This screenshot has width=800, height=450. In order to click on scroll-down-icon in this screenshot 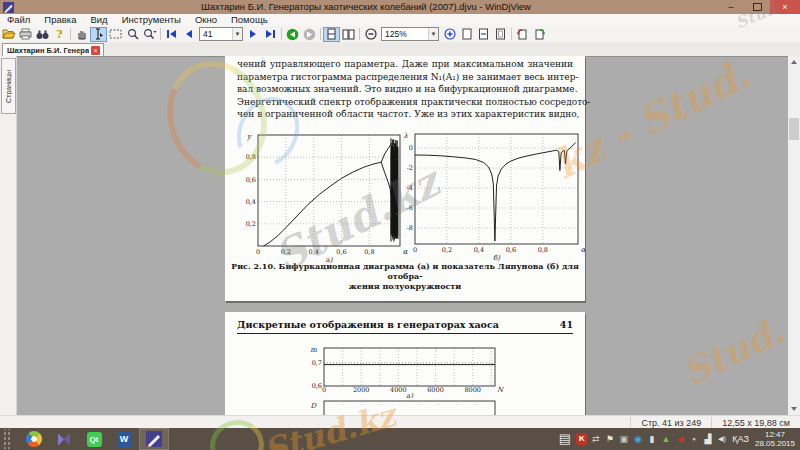, I will do `click(794, 409)`.